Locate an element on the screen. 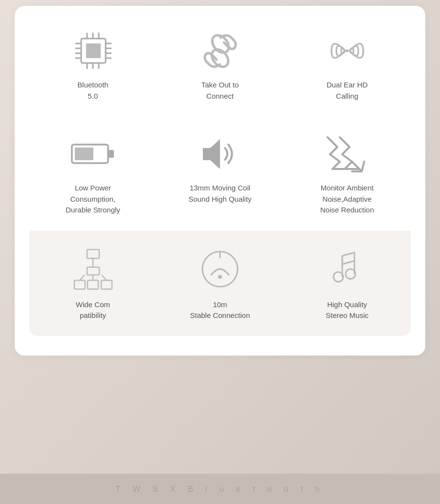 This screenshot has height=504, width=440. bluetooth-icon is located at coordinates (93, 51).